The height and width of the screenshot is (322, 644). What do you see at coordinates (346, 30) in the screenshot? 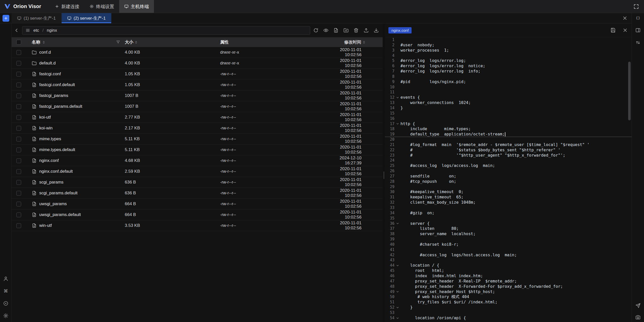
I see `new-folder-button` at bounding box center [346, 30].